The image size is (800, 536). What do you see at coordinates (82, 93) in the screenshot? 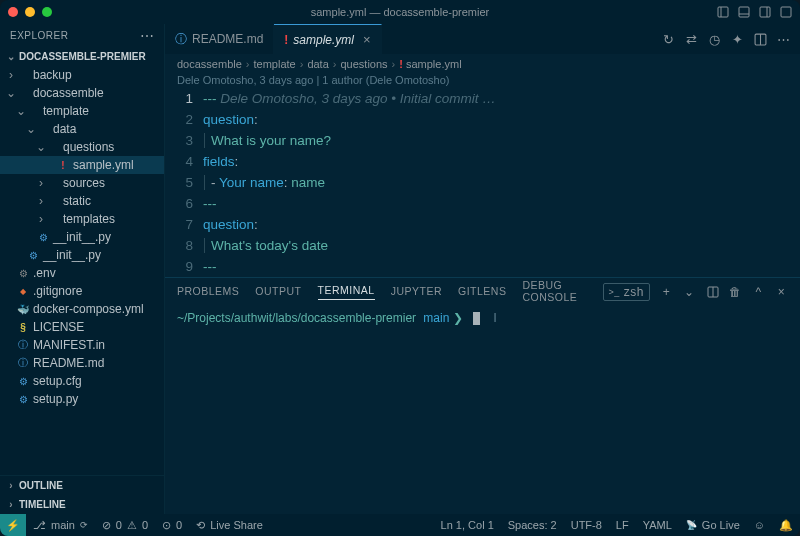
I see `folder-item: docassemble` at bounding box center [82, 93].